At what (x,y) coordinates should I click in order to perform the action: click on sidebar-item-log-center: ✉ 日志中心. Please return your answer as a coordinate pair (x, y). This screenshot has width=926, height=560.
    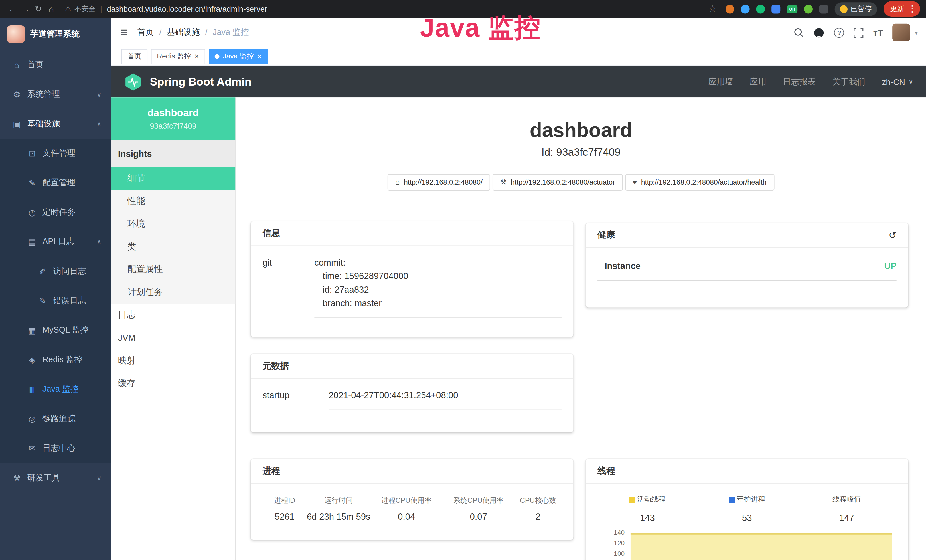
    Looking at the image, I should click on (56, 448).